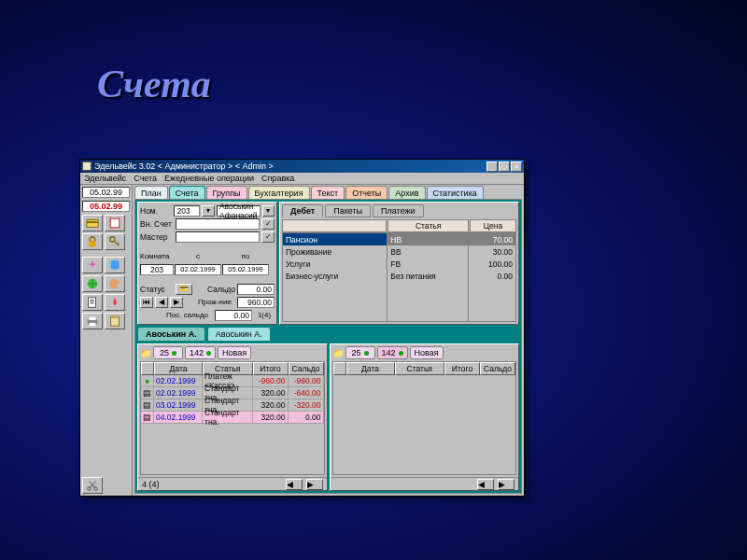 This screenshot has width=747, height=560. I want to click on menu-accounts: Счета, so click(146, 178).